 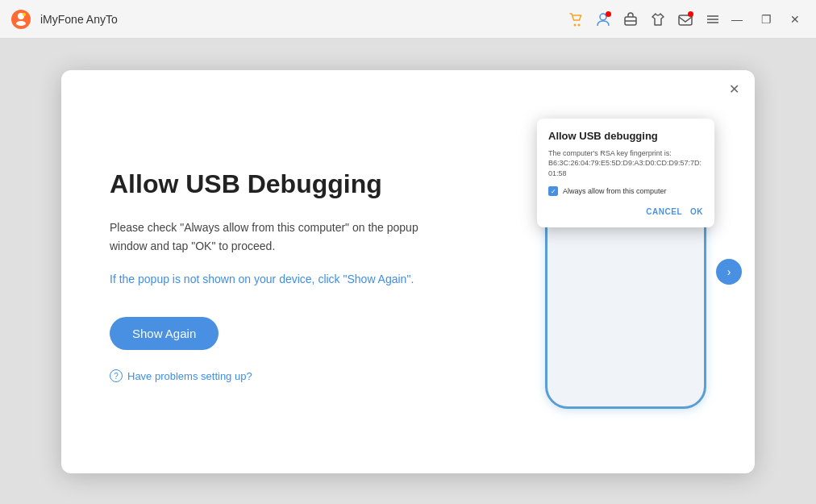 I want to click on minimize-button: —, so click(x=737, y=19).